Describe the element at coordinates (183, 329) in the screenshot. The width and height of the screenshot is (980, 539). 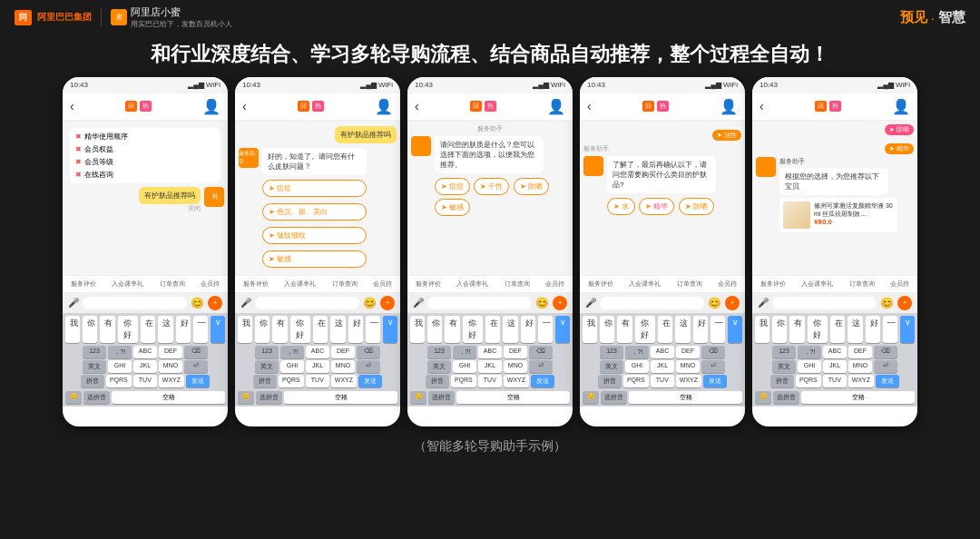
I see `quick-key-hao: 好` at that location.